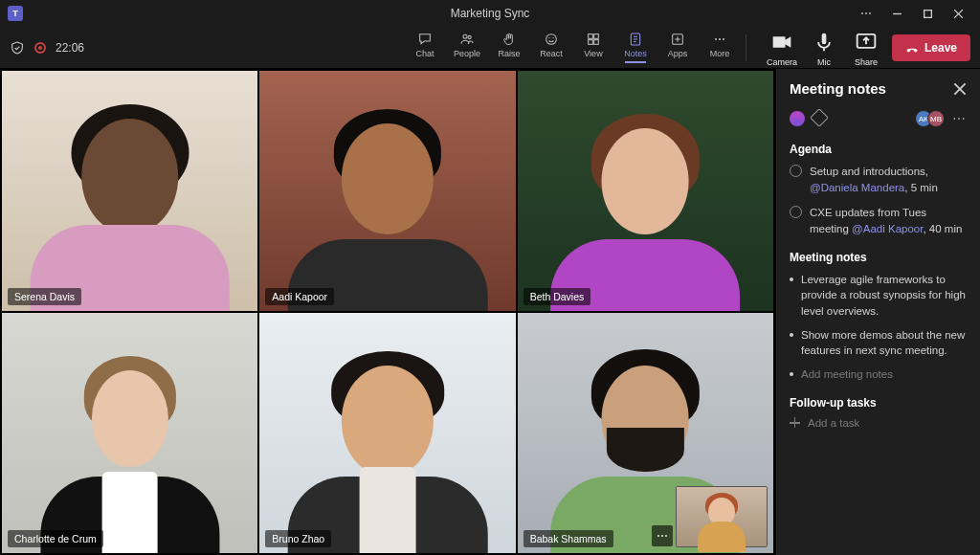  I want to click on note-item: Show more demos about the new features i…, so click(879, 343).